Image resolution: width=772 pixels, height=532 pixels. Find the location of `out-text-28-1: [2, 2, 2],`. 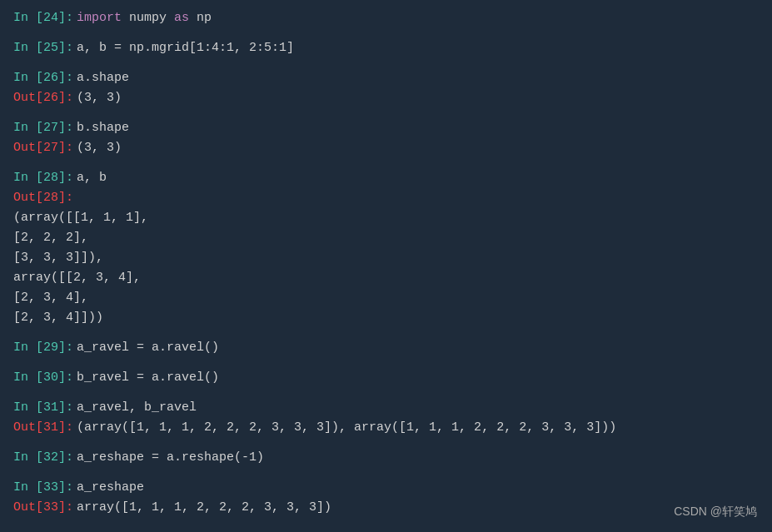

out-text-28-1: [2, 2, 2], is located at coordinates (386, 238).